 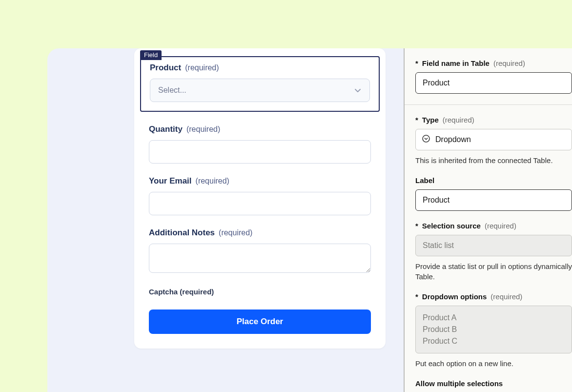 What do you see at coordinates (494, 160) in the screenshot?
I see `sb-type-help: This is inherited from the connected Tab…` at bounding box center [494, 160].